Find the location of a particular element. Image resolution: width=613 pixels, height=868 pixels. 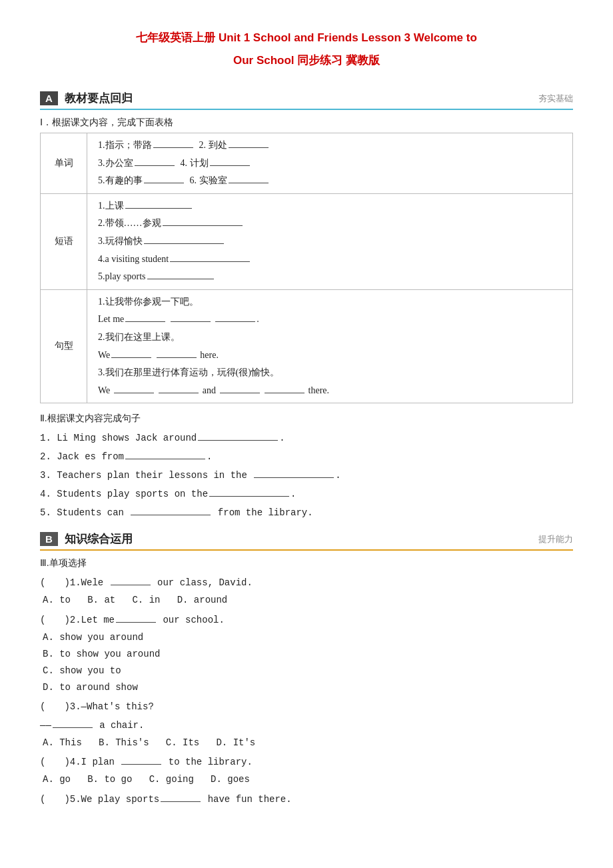

section-a-title: 教材要点回归 is located at coordinates (301, 99).